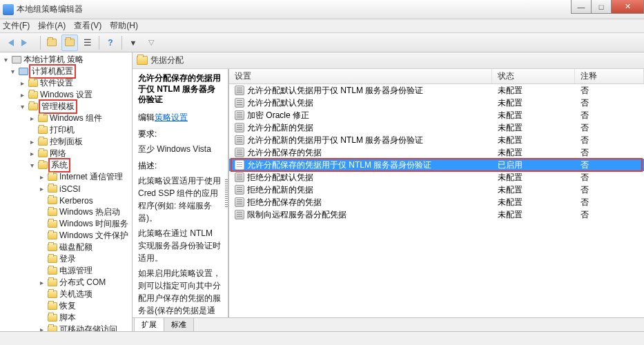  What do you see at coordinates (581, 7) in the screenshot?
I see `minimize-button: —` at bounding box center [581, 7].